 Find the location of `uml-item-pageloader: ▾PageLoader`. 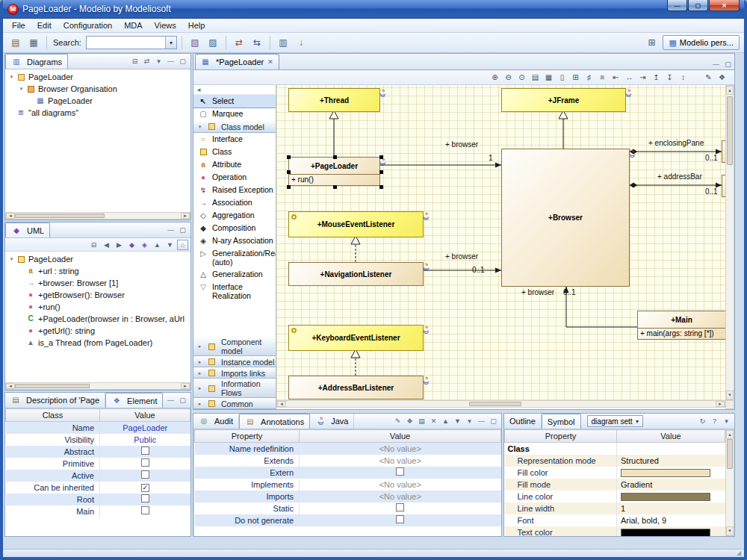

uml-item-pageloader: ▾PageLoader is located at coordinates (98, 259).